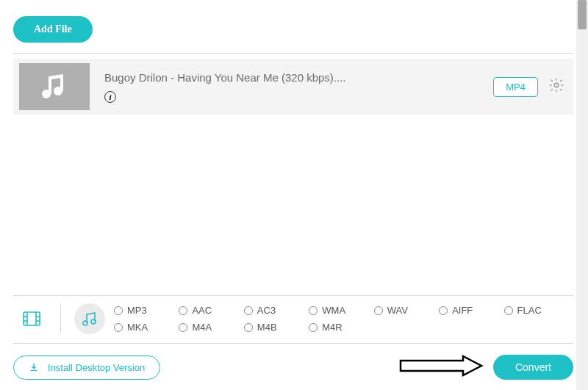  Describe the element at coordinates (340, 328) in the screenshot. I see `format-option-m4r: M4R` at that location.